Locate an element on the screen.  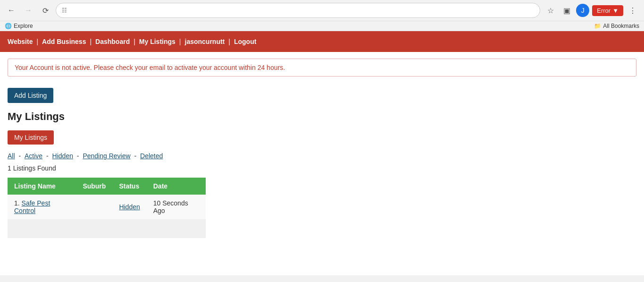
profile-button: J is located at coordinates (583, 10).